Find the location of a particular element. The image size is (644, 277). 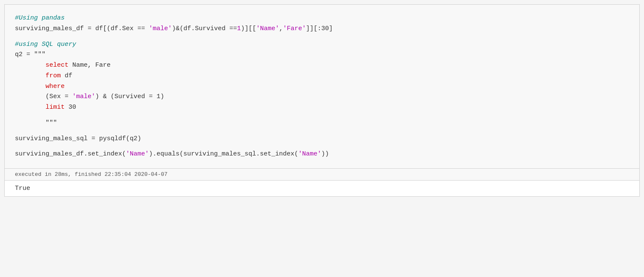

code-line: surviving_males_df = df[(df.Sex == 'male… is located at coordinates (322, 29).